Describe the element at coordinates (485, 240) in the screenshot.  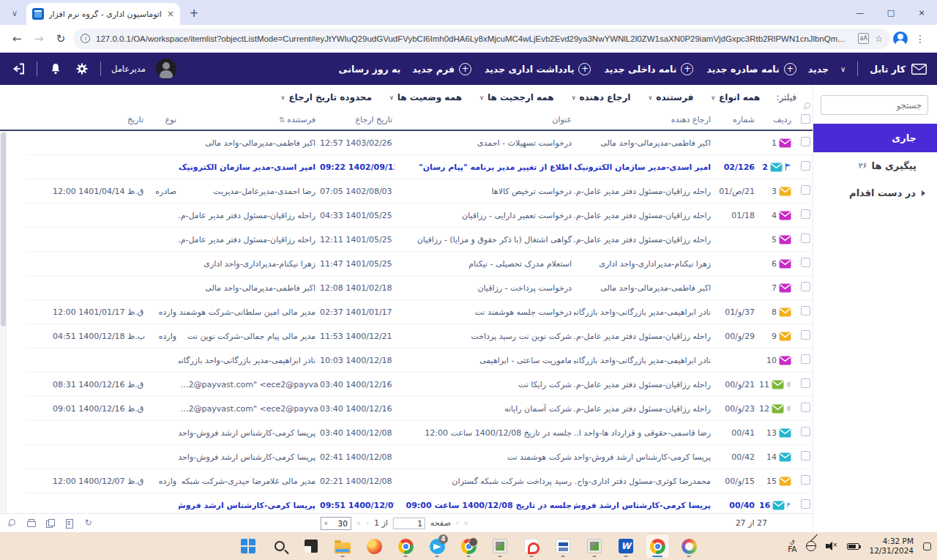
I see `cell-title: گواهی اشتغال (با ذکر حقوق و مزایا) - رزا…` at that location.